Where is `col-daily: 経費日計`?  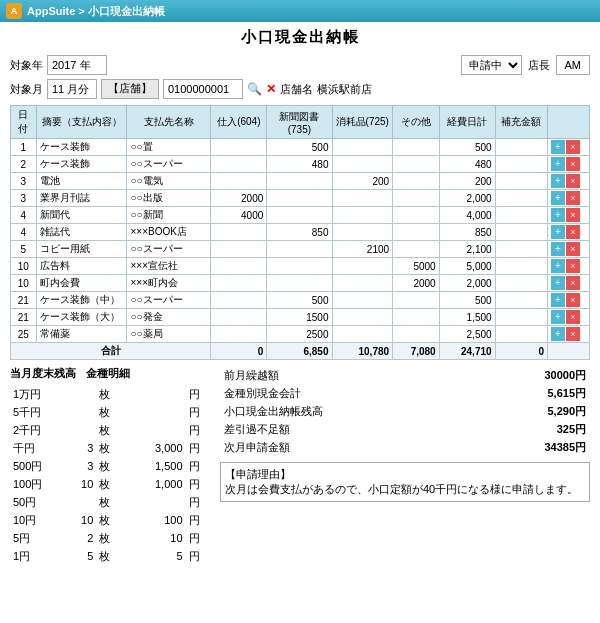 col-daily: 経費日計 is located at coordinates (467, 122).